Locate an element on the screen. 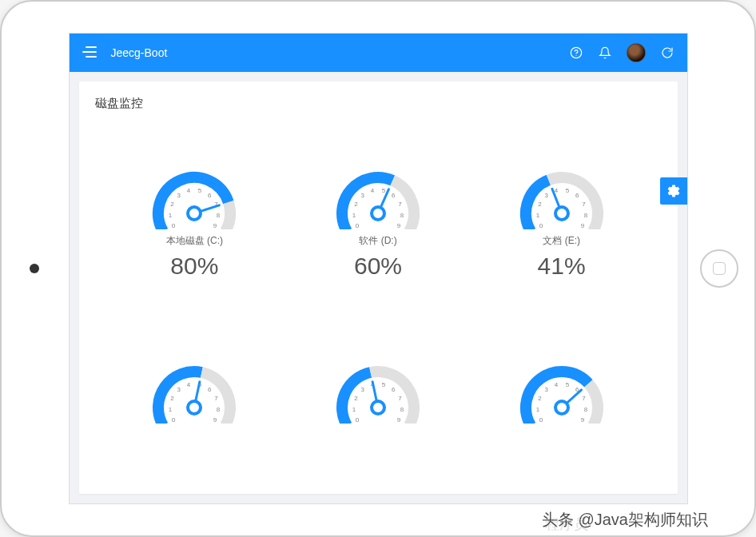 This screenshot has width=756, height=537. gauge-value: 41% is located at coordinates (562, 266).